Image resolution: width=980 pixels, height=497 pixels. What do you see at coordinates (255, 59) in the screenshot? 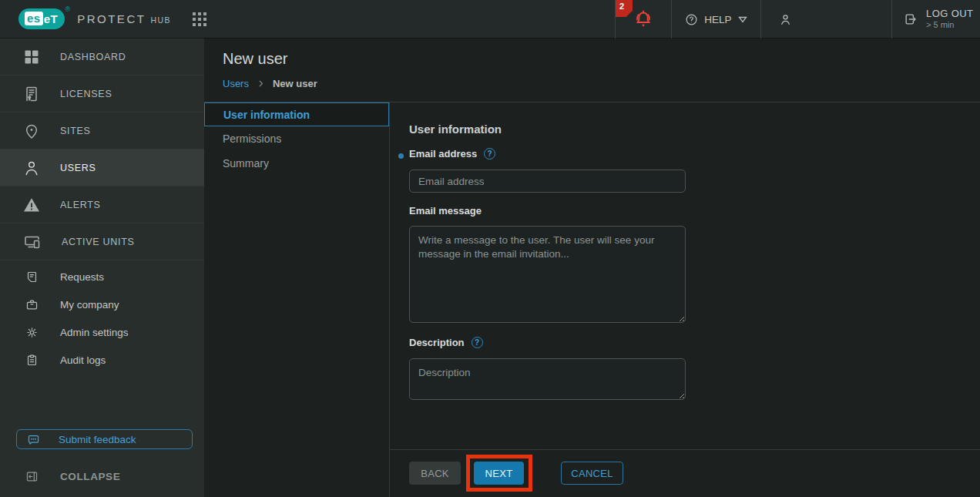
I see `page-title: New user` at bounding box center [255, 59].